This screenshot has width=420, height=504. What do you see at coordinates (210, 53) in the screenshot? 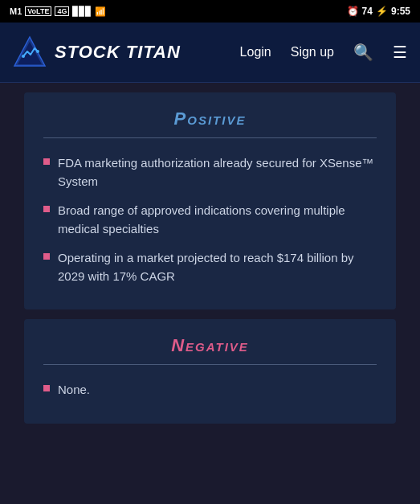
I see `navbar: STOCK TITAN Login Sign up 🔍 ☰` at bounding box center [210, 53].